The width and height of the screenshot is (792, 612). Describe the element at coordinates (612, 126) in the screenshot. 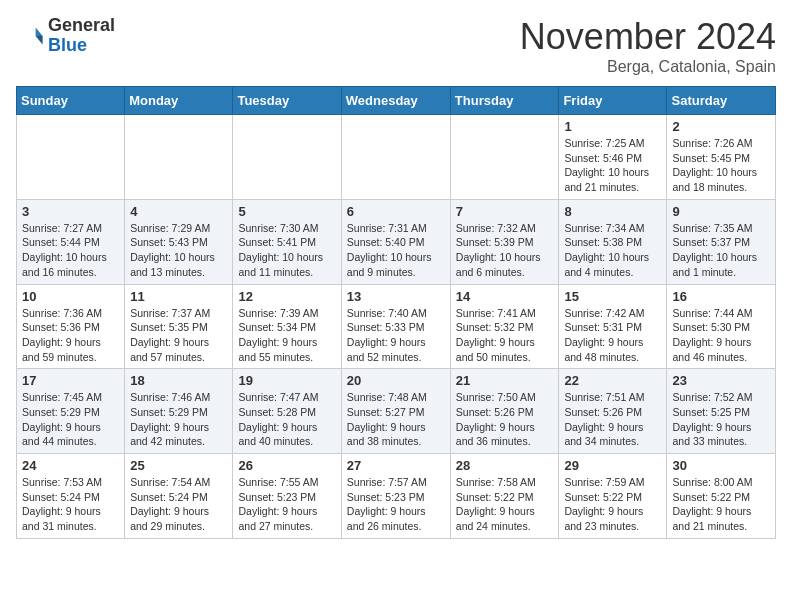

I see `day-number: 1` at that location.